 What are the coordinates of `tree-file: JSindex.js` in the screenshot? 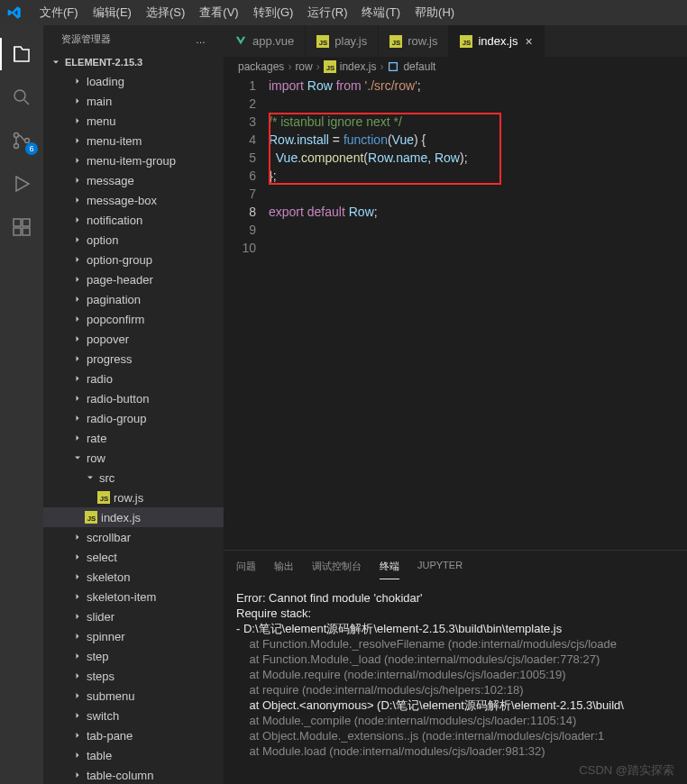 It's located at (133, 517).